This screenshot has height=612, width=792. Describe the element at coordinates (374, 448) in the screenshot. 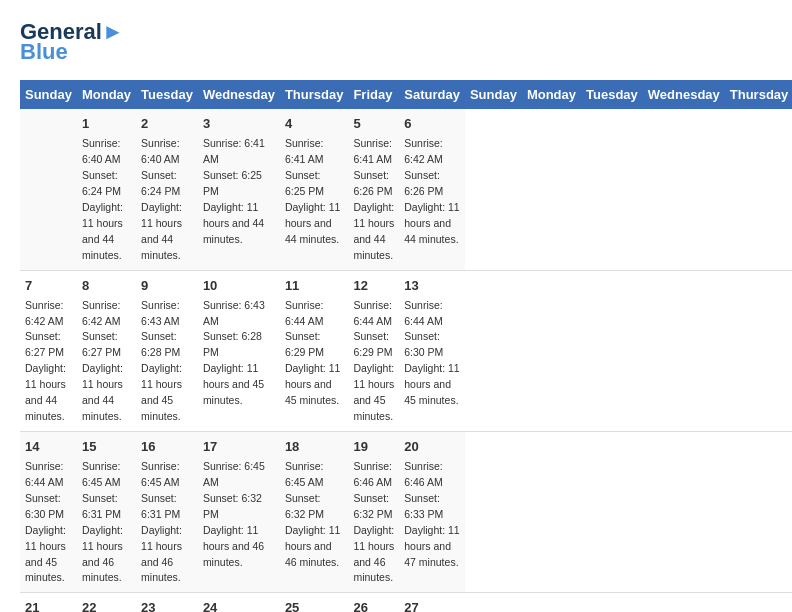

I see `day-number: 19` at that location.